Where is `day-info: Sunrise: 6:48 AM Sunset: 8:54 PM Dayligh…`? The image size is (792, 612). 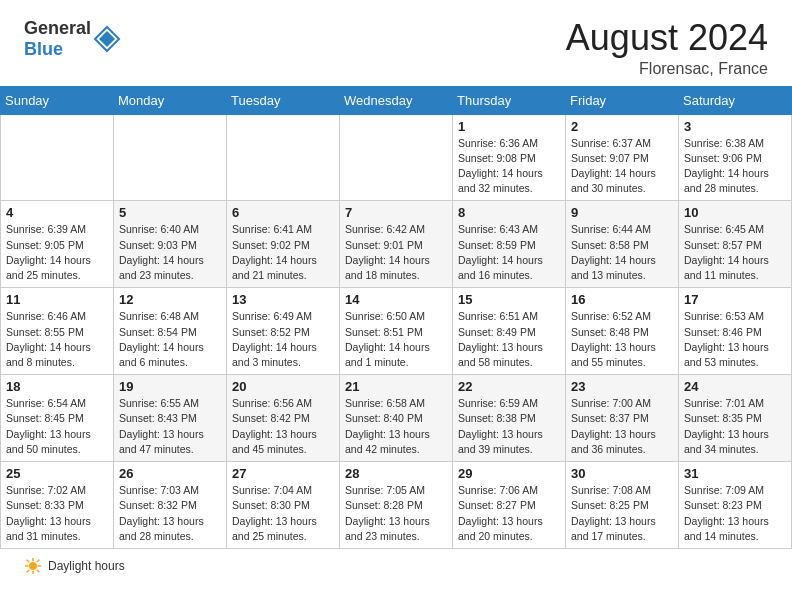 day-info: Sunrise: 6:48 AM Sunset: 8:54 PM Dayligh… is located at coordinates (162, 339).